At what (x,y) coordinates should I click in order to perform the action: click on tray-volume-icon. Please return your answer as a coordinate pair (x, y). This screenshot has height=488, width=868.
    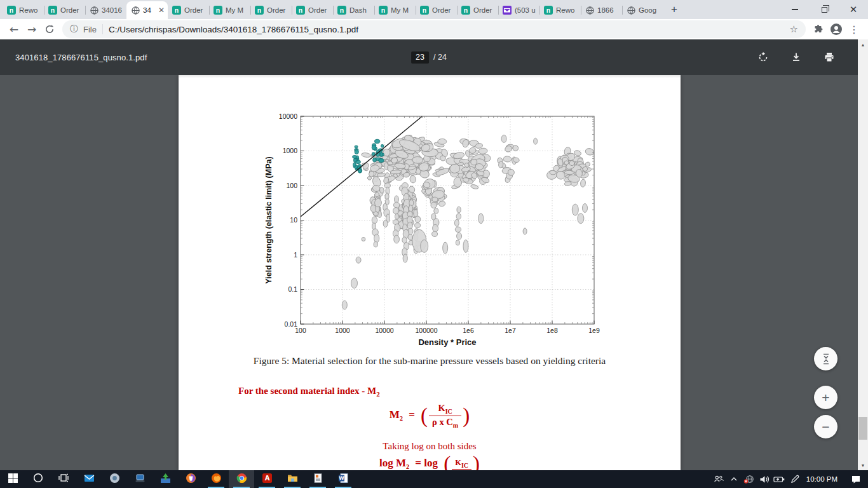
    Looking at the image, I should click on (764, 479).